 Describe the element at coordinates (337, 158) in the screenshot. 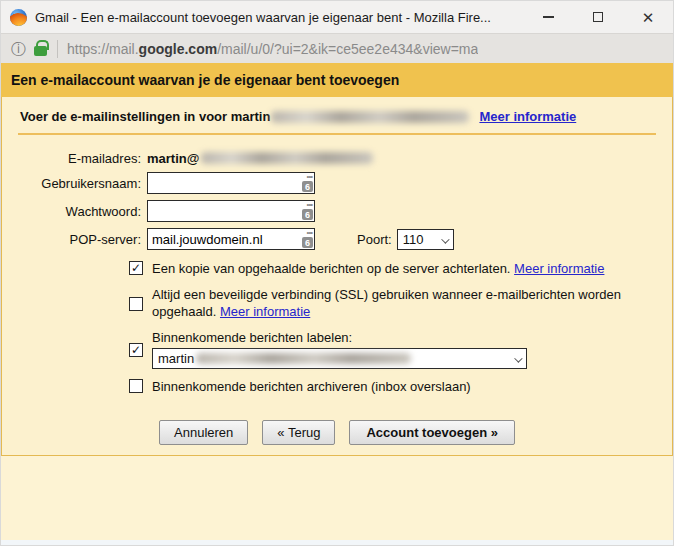

I see `email-address-row: E-mailadres: martin@` at that location.